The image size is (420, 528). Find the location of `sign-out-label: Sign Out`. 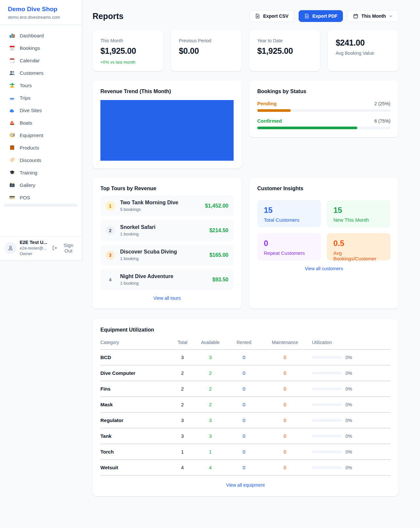

sign-out-label: Sign Out is located at coordinates (68, 248).